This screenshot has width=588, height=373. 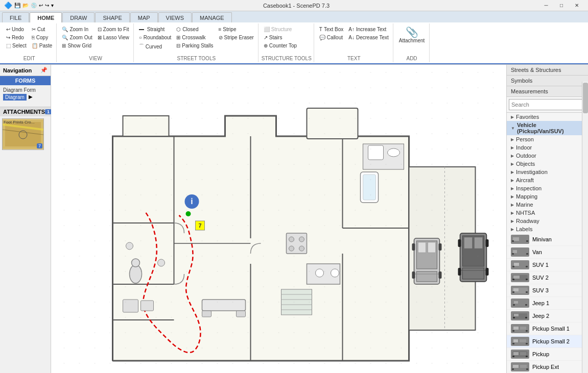 I want to click on attachment-button: 📎 Attachment, so click(x=412, y=35).